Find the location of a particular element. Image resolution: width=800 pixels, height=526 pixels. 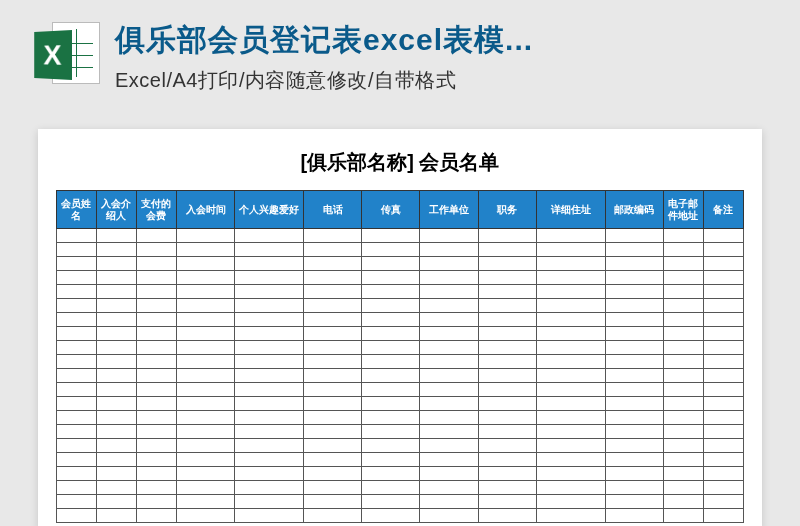

col-header: 入会介绍人 is located at coordinates (116, 210).